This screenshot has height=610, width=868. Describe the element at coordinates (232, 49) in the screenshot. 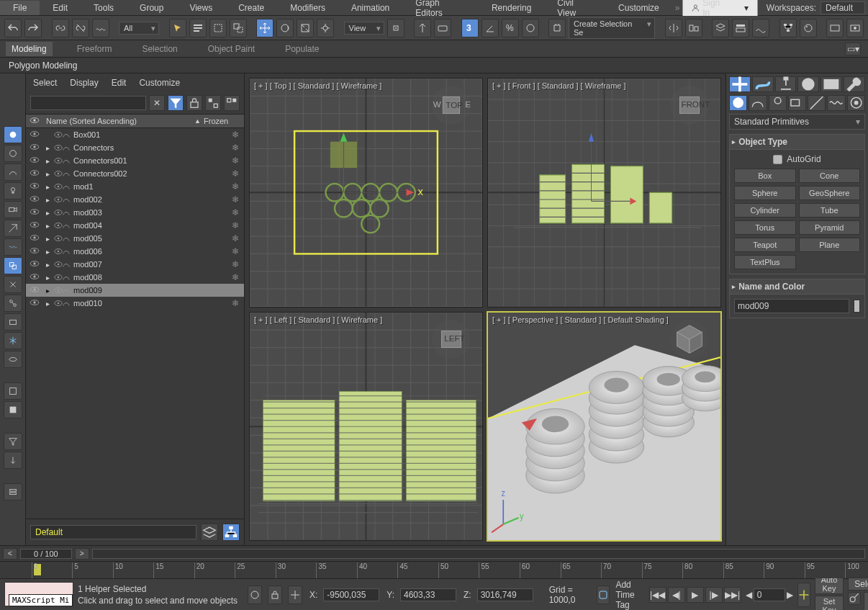

I see `tab-object-paint: Object Paint` at that location.